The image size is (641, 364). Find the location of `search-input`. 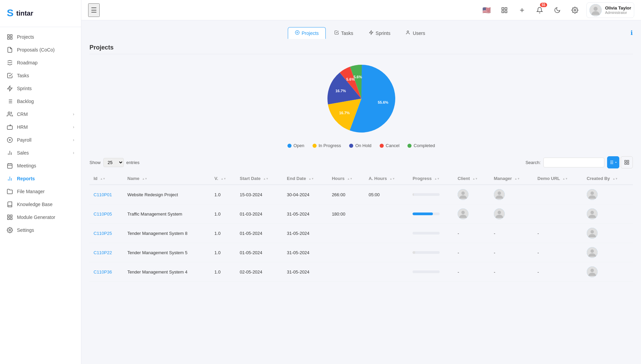

search-input is located at coordinates (574, 163).